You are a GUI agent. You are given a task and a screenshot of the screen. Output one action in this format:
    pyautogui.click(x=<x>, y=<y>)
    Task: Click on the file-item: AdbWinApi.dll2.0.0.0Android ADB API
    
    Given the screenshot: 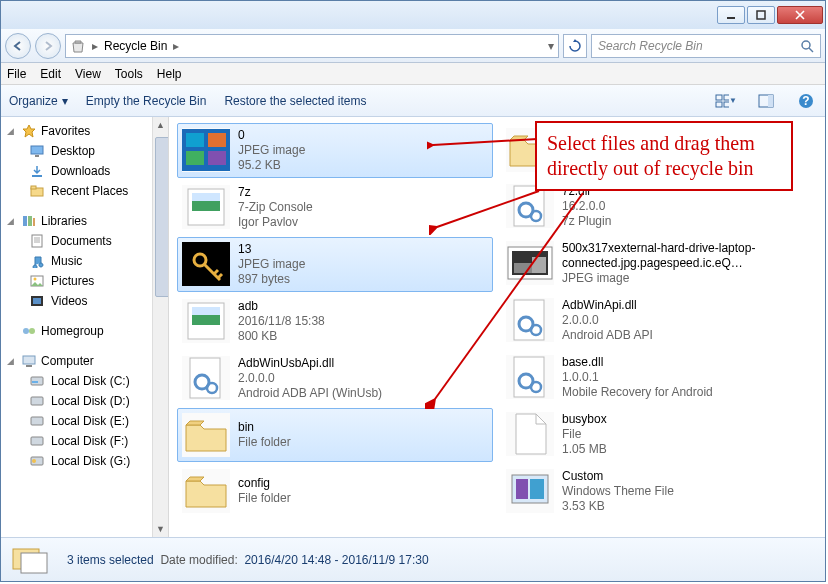 What is the action you would take?
    pyautogui.click(x=659, y=320)
    